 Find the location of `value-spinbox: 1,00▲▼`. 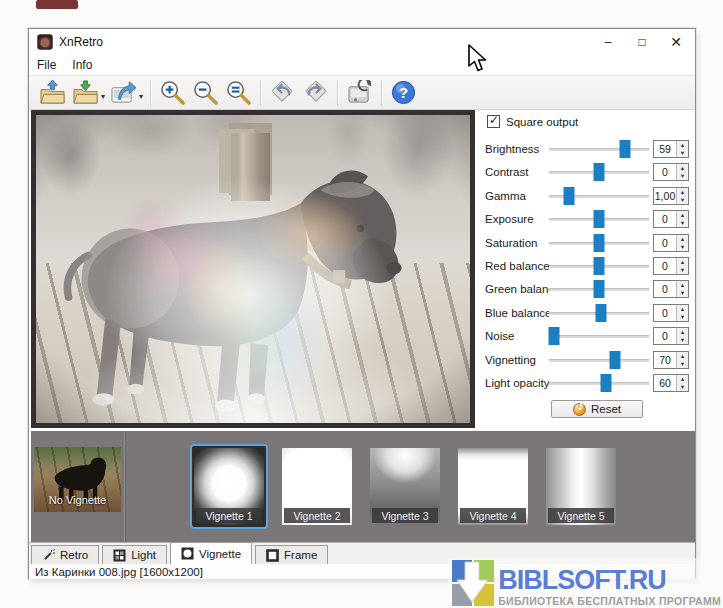

value-spinbox: 1,00▲▼ is located at coordinates (671, 196).